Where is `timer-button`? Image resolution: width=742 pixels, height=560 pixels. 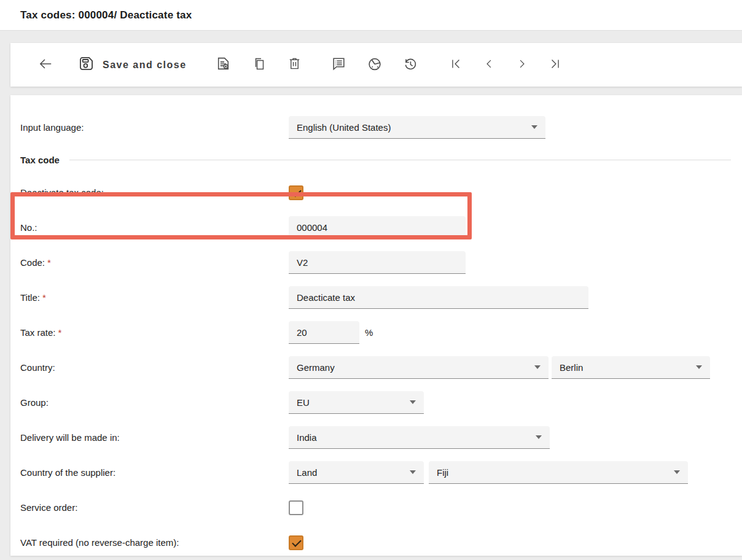 timer-button is located at coordinates (375, 65).